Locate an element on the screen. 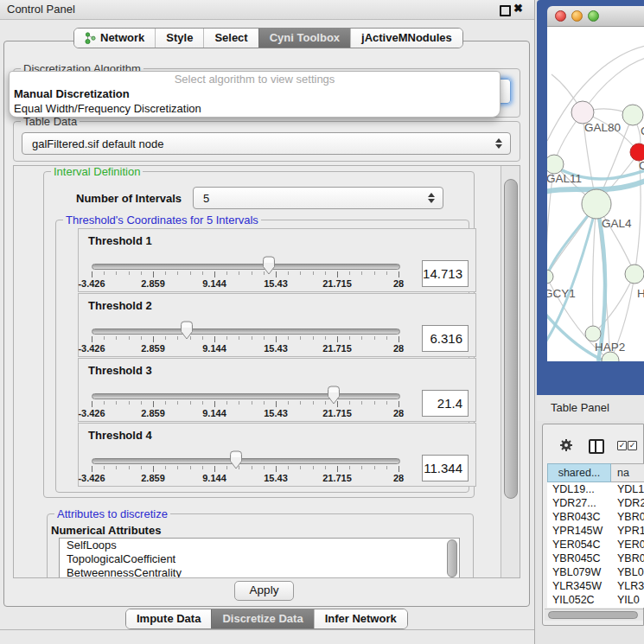 This screenshot has width=644, height=644. table-cell-name: YPR1 is located at coordinates (628, 531).